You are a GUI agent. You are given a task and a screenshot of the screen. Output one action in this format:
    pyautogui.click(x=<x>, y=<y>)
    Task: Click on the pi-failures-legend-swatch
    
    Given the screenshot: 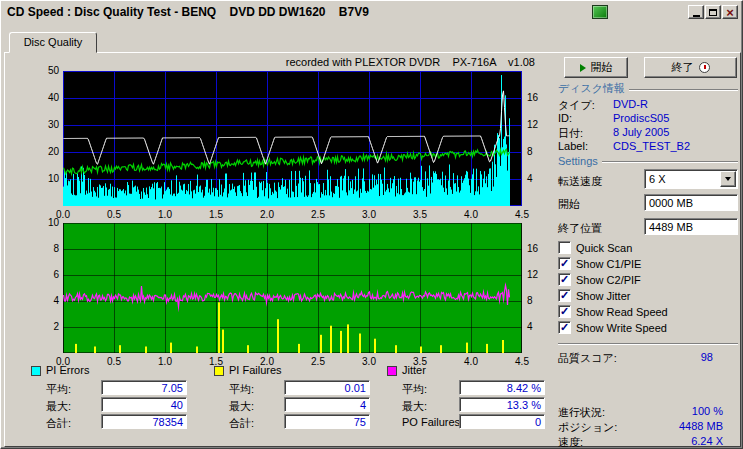 What is the action you would take?
    pyautogui.click(x=219, y=371)
    